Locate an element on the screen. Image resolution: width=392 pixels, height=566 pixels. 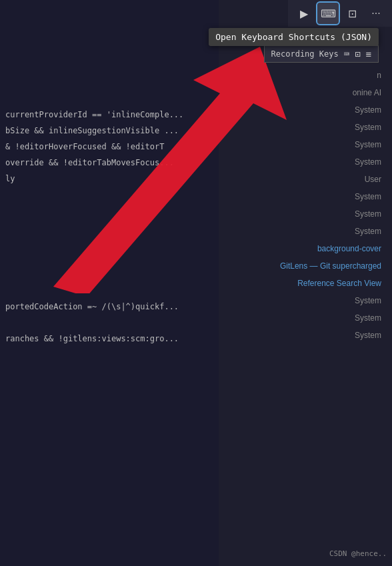
kb-row: User is located at coordinates (305, 179).